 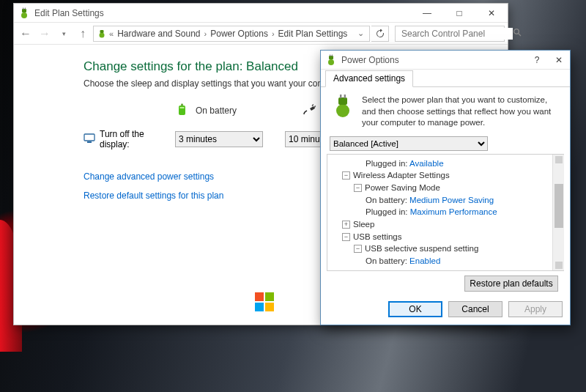 What do you see at coordinates (445, 78) in the screenshot?
I see `dialog-tabstrip: Advanced settings` at bounding box center [445, 78].